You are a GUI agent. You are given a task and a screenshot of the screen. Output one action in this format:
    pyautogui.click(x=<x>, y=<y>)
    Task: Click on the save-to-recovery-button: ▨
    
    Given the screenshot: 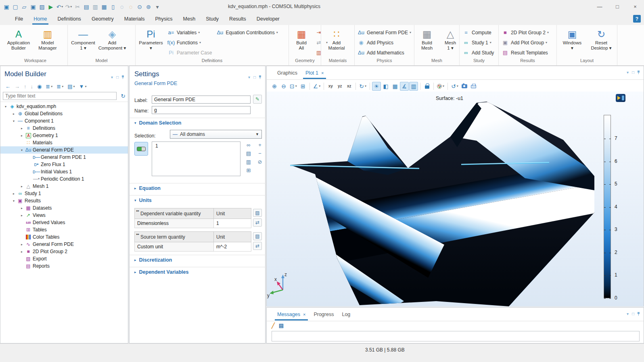 What is the action you would take?
    pyautogui.click(x=42, y=7)
    